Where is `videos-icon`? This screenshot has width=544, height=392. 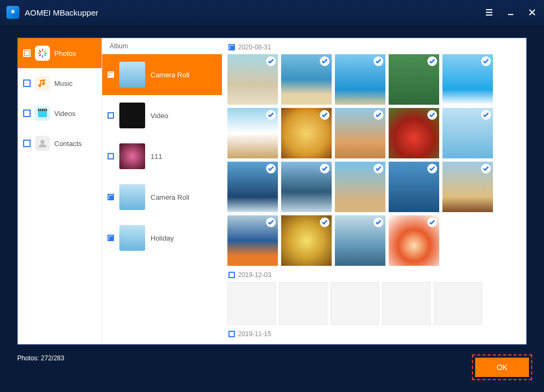 videos-icon is located at coordinates (42, 113).